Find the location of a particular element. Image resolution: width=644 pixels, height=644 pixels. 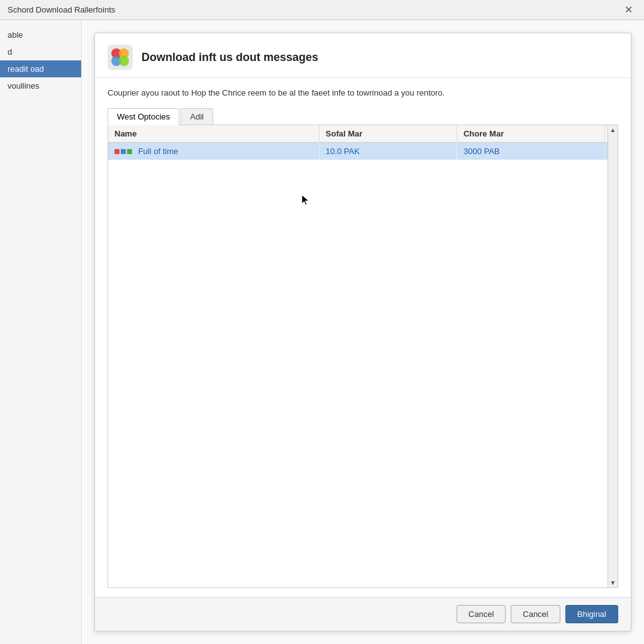

tab-adil: Adil is located at coordinates (197, 116).